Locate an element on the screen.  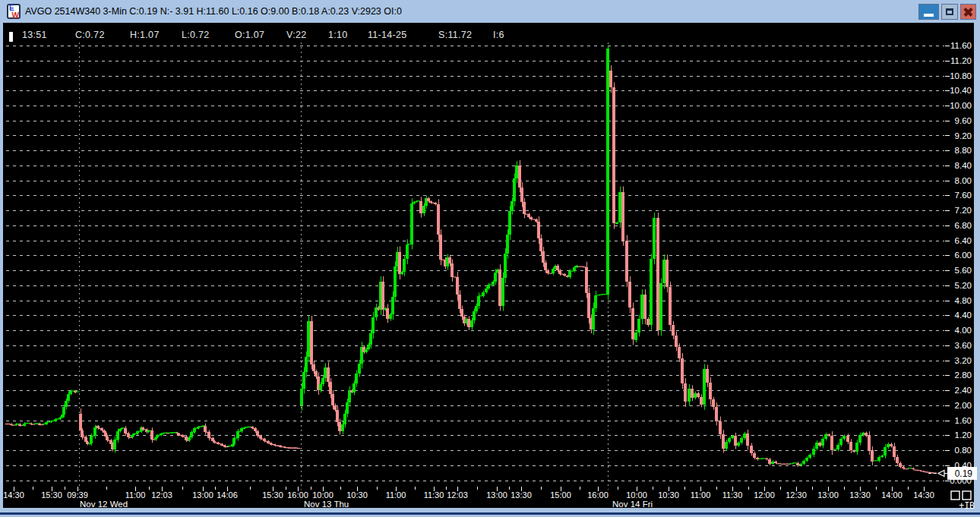
y-axis-label: 4.40 is located at coordinates (963, 315).